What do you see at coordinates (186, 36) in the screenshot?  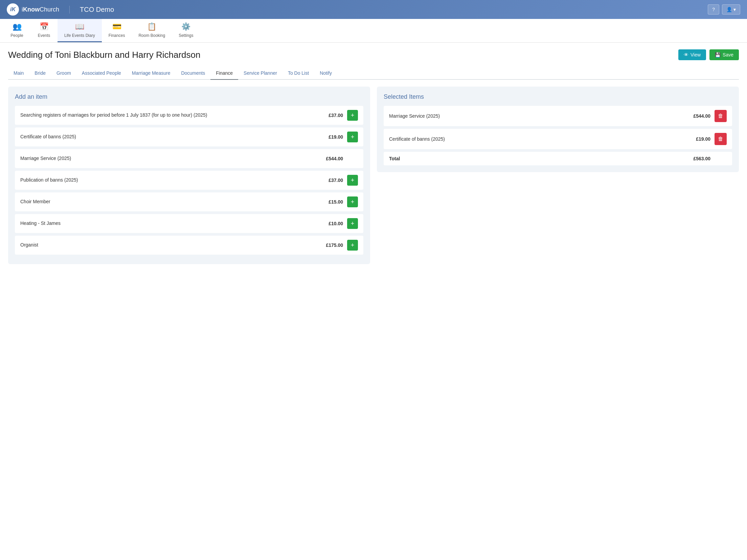 I see `nav-label-settings: Settings` at bounding box center [186, 36].